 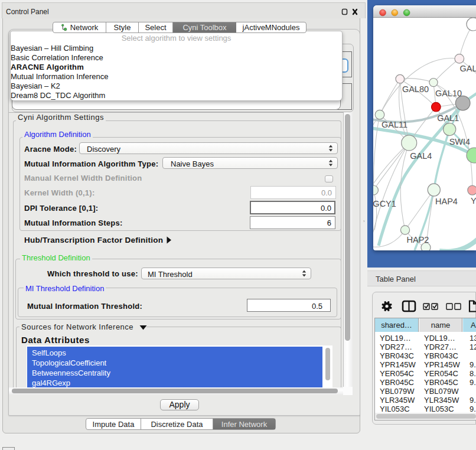 I want to click on svg-text: GAL10, so click(x=449, y=93).